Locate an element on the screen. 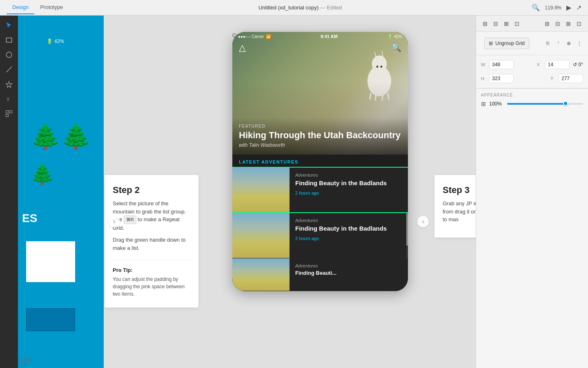 This screenshot has height=368, width=588. x-input is located at coordinates (557, 65).